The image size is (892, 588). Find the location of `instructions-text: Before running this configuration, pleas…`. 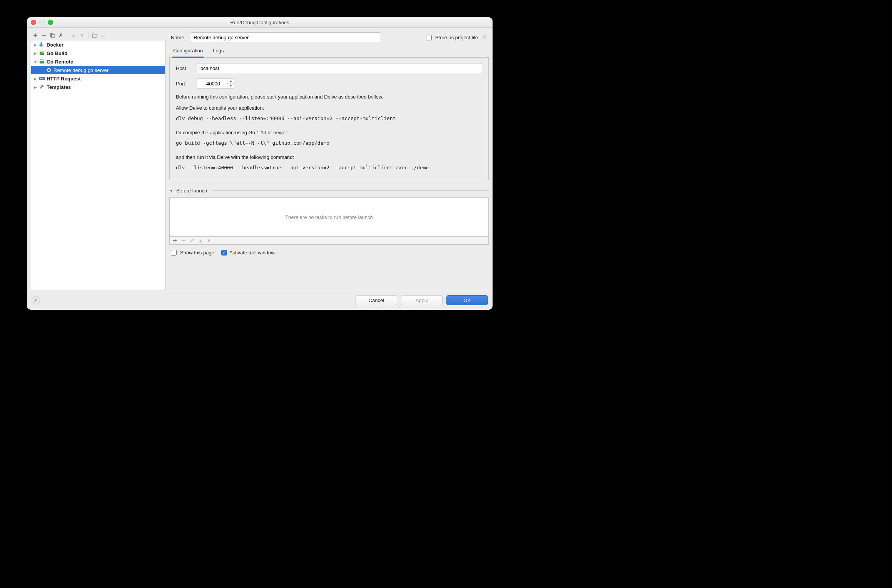

instructions-text: Before running this configuration, pleas… is located at coordinates (329, 97).